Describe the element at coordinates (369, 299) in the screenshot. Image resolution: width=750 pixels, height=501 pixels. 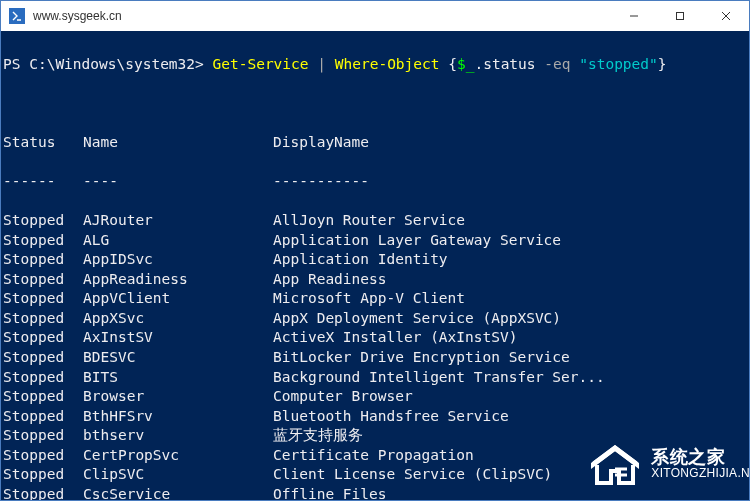
I see `cell-display: Microsoft App-V Client` at that location.